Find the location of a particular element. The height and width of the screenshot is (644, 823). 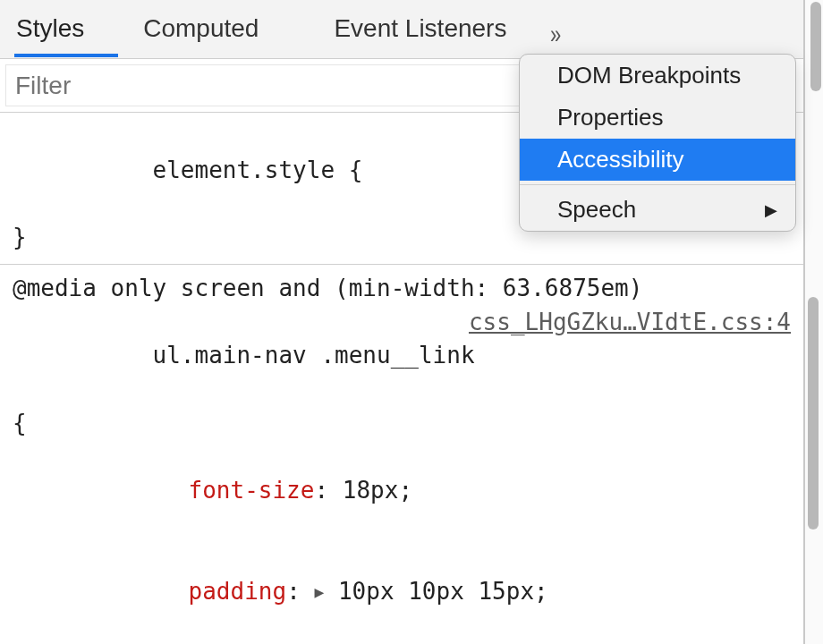

menu-item-speech: Speech ▶ is located at coordinates (658, 209).